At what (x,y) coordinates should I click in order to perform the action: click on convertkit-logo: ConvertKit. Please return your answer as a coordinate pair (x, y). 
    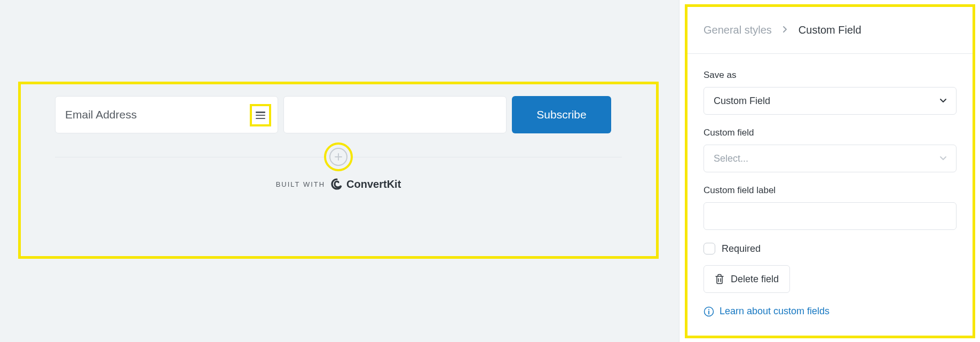
    Looking at the image, I should click on (366, 184).